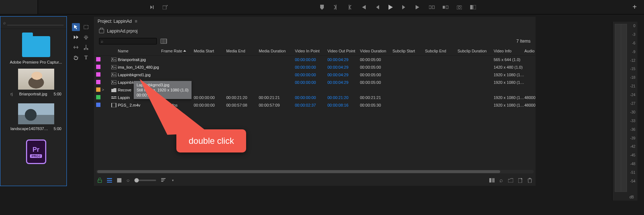 This screenshot has height=215, width=644. What do you see at coordinates (76, 47) in the screenshot?
I see `rate-stretch-tool` at bounding box center [76, 47].